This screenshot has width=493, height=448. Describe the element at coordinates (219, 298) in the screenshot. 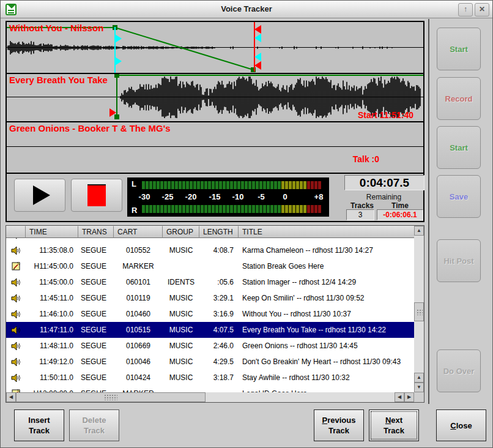

I see `cell-length: 3:29.1` at that location.